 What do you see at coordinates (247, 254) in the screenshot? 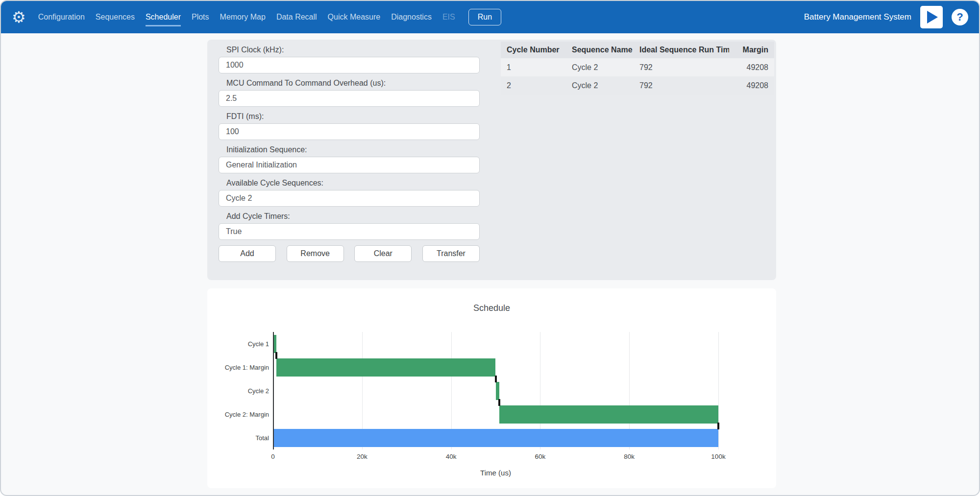
I see `add-button: Add` at bounding box center [247, 254].